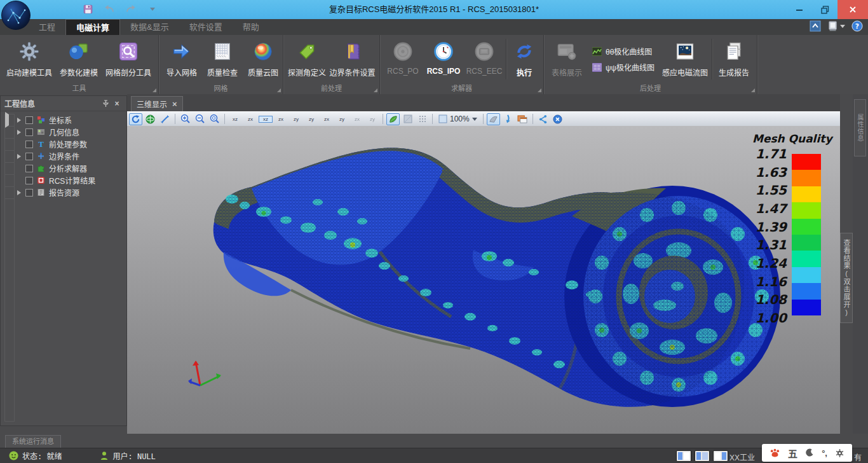 This screenshot has height=463, width=868. Describe the element at coordinates (47, 27) in the screenshot. I see `tab-project: 工程` at that location.